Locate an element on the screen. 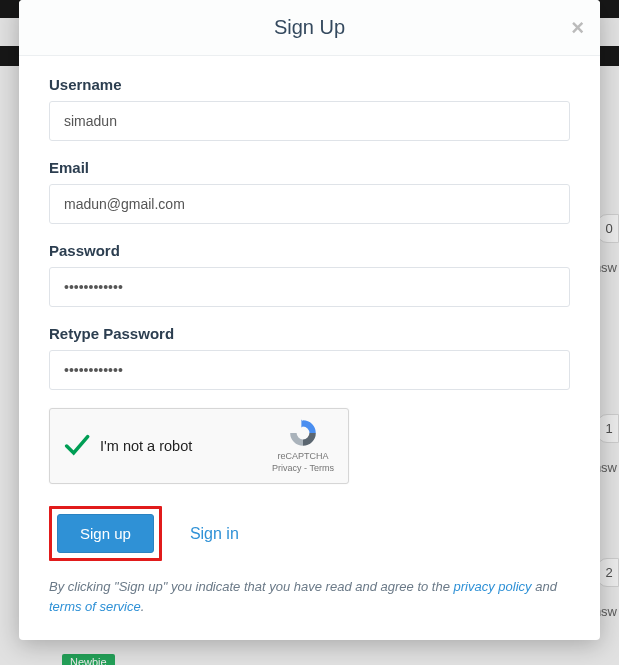 This screenshot has height=665, width=619. email-label: Email is located at coordinates (310, 168).